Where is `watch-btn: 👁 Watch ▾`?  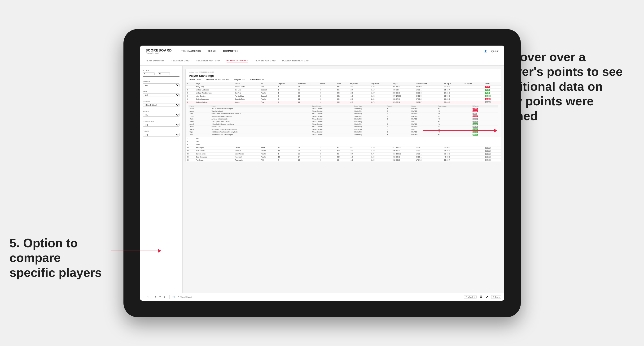
watch-btn: 👁 Watch ▾ is located at coordinates (470, 297).